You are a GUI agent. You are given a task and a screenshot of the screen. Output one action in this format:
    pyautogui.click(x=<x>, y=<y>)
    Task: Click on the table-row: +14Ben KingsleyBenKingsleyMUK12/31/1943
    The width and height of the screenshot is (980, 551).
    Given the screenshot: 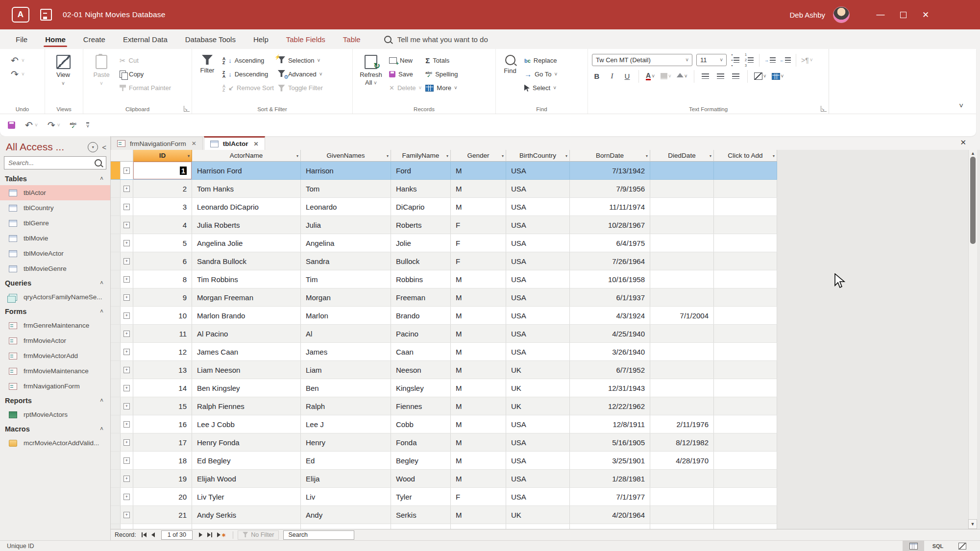 What is the action you would take?
    pyautogui.click(x=444, y=388)
    